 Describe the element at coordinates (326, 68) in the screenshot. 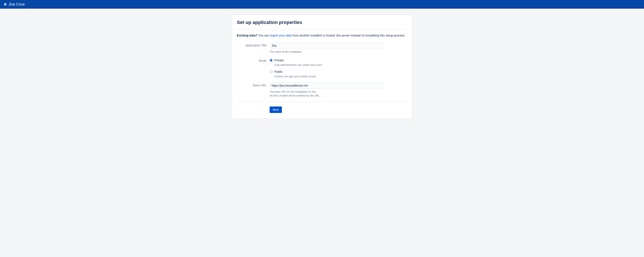

I see `mode-field: Private Only administrators can create n…` at that location.